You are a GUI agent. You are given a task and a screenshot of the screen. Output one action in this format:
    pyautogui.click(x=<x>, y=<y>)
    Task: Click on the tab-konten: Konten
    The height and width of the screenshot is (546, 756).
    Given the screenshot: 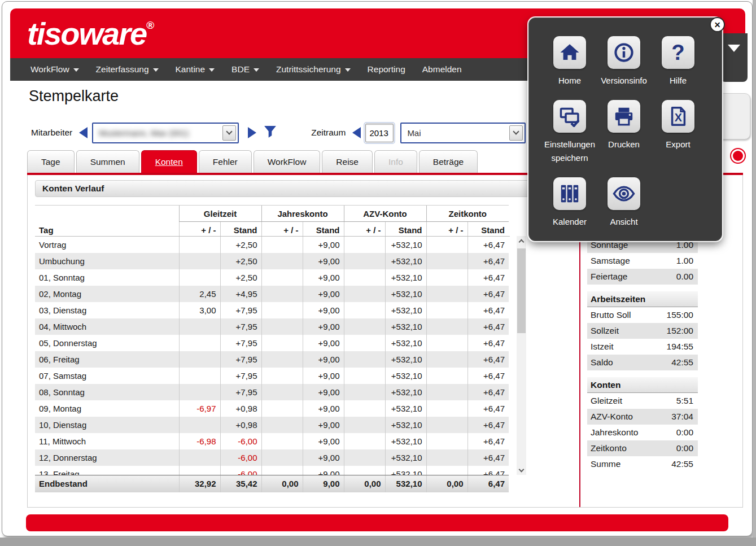 What is the action you would take?
    pyautogui.click(x=169, y=161)
    